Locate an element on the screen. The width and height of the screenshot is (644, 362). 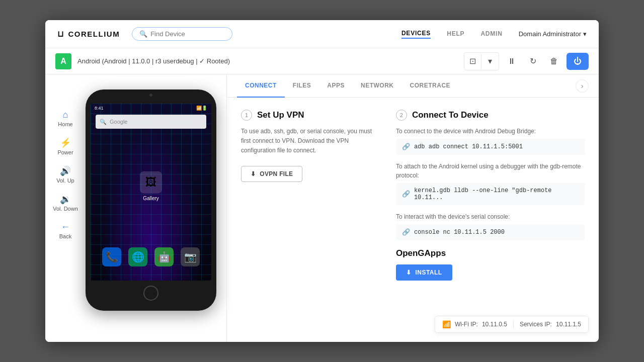
device-bar: A Android (Android | 11.0.0 | r3 userdeb… is located at coordinates (322, 61).